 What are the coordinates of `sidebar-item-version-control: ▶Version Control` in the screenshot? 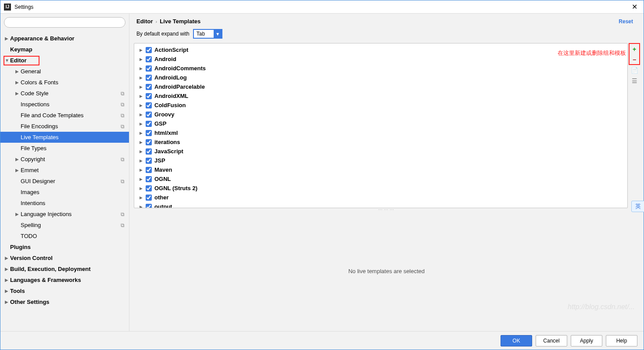 It's located at (65, 258).